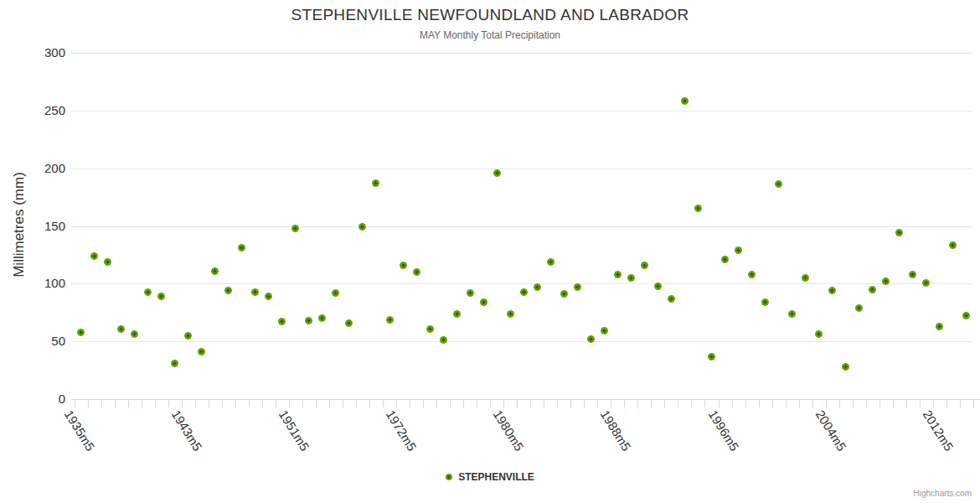  What do you see at coordinates (496, 477) in the screenshot?
I see `legend-label: STEPHENVILLE` at bounding box center [496, 477].